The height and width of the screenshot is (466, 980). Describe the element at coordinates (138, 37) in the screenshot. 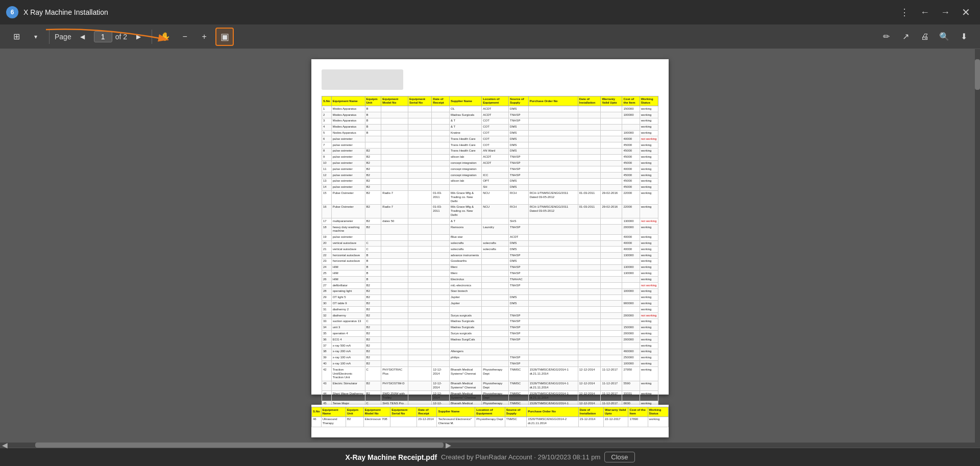

I see `next-page-button: ▶` at that location.